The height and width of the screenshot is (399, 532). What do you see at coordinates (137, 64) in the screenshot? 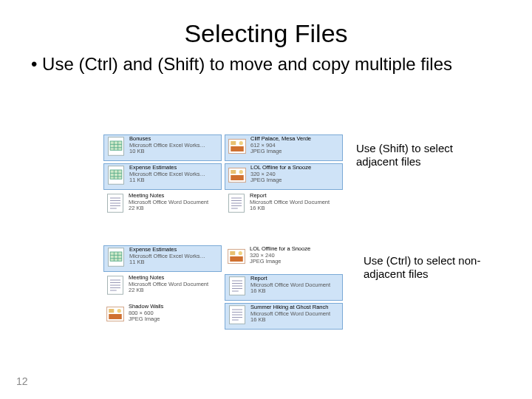
I see `bullet-text-mid: and` at bounding box center [137, 64].